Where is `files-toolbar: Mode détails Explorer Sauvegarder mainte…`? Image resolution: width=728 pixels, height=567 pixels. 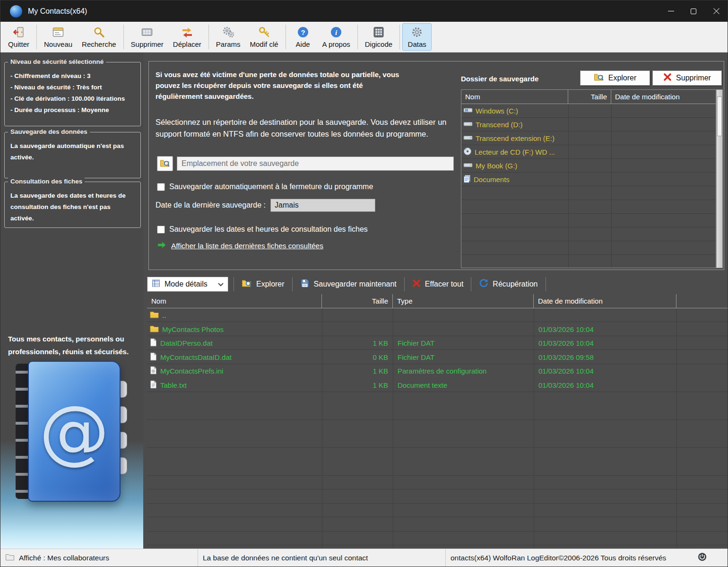
files-toolbar: Mode détails Explorer Sauvegarder mainte… is located at coordinates (347, 284).